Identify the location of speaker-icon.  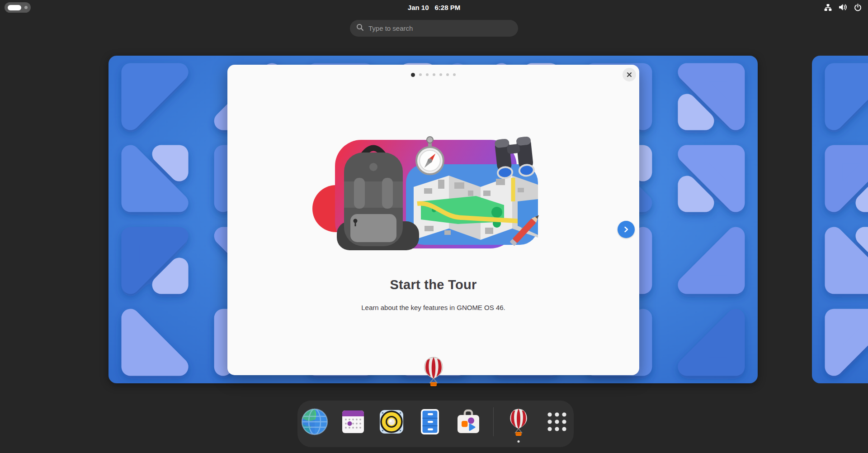
(392, 422).